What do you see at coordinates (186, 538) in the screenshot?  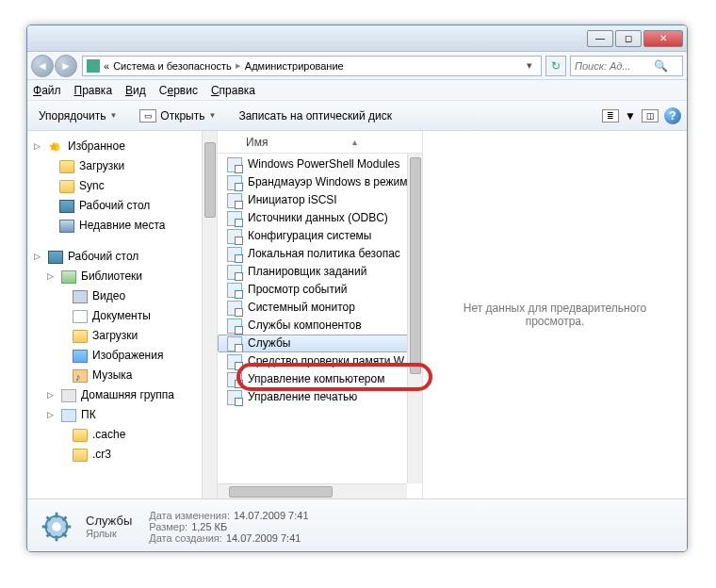 I see `date-created-label: Дата создания:` at bounding box center [186, 538].